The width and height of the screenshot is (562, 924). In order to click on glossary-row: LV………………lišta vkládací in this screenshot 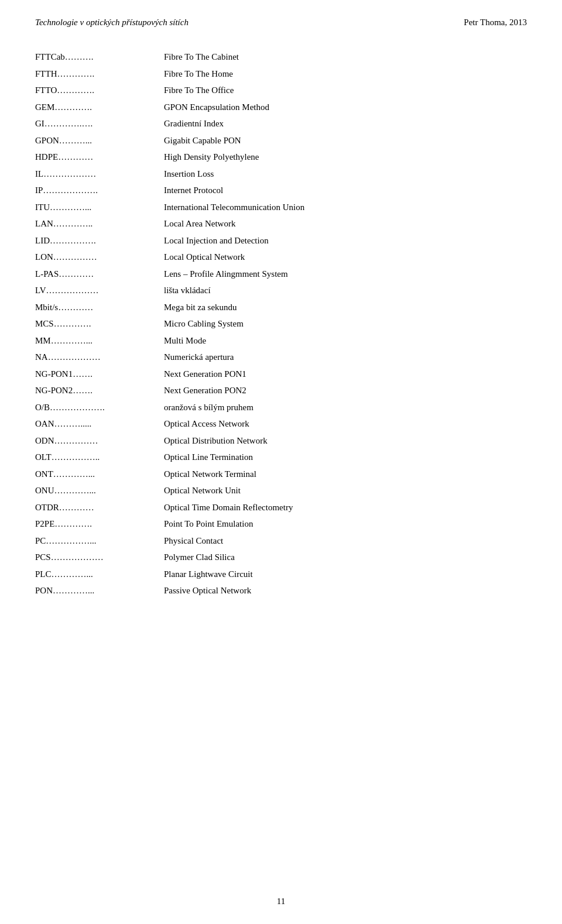, I will do `click(281, 290)`.